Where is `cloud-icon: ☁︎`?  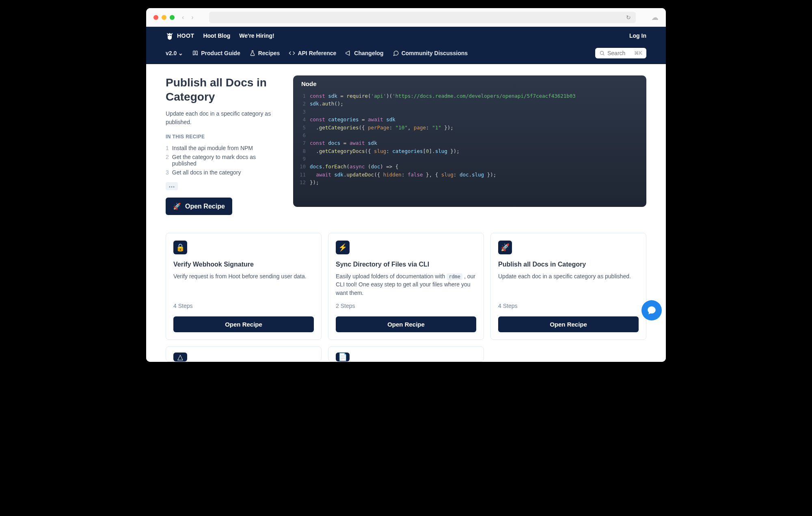 cloud-icon: ☁︎ is located at coordinates (655, 17).